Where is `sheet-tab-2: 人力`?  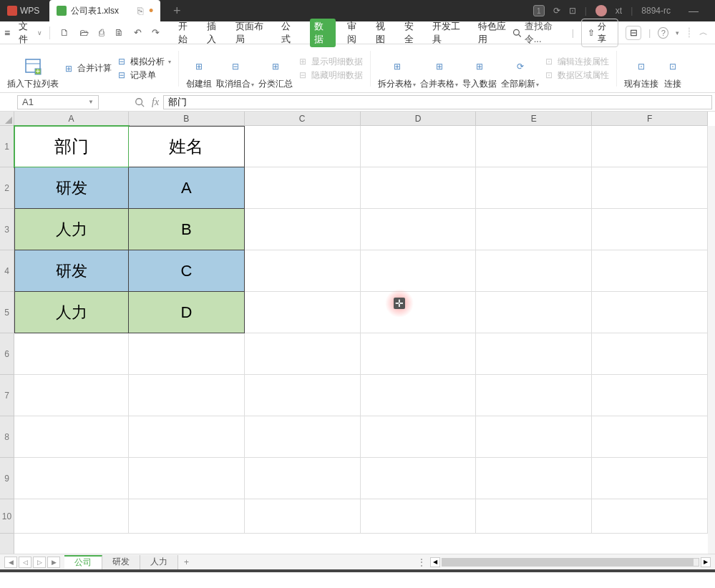
sheet-tab-2: 人力 is located at coordinates (159, 562).